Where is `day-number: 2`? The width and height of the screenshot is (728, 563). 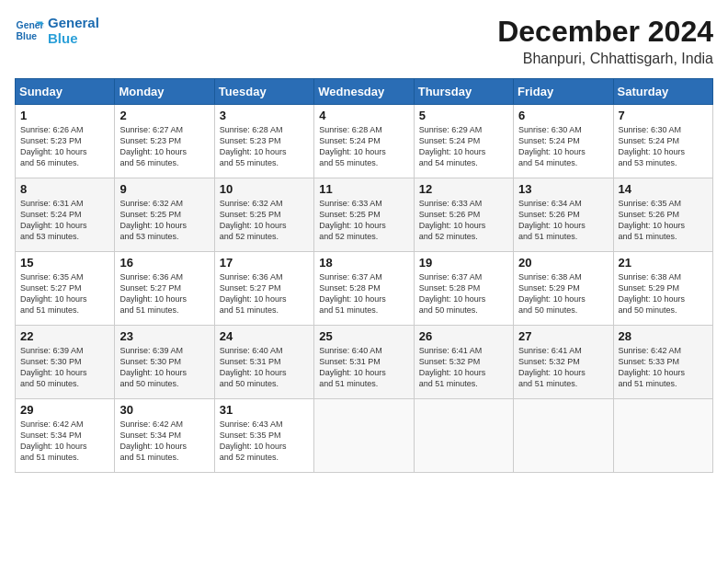
day-number: 2 is located at coordinates (164, 116).